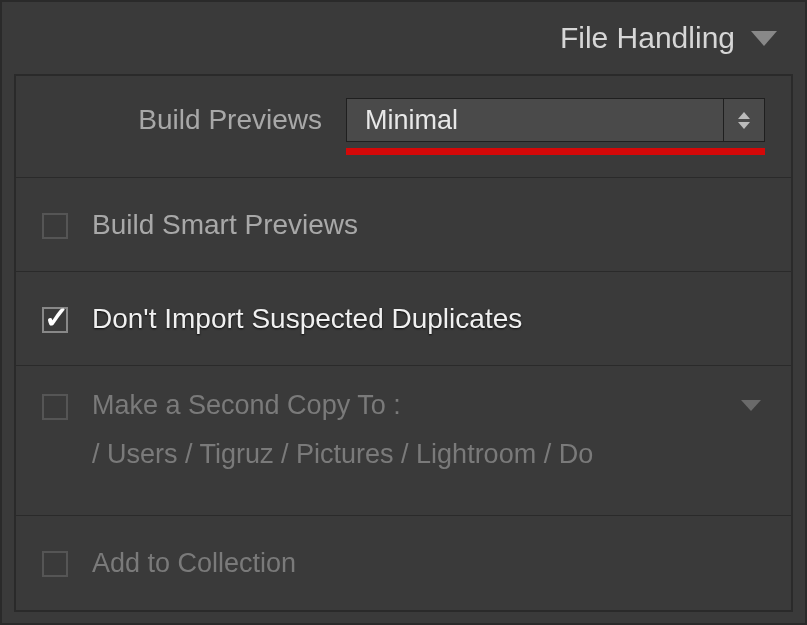 The width and height of the screenshot is (807, 625). Describe the element at coordinates (55, 226) in the screenshot. I see `build-smart-previews-checkbox` at that location.